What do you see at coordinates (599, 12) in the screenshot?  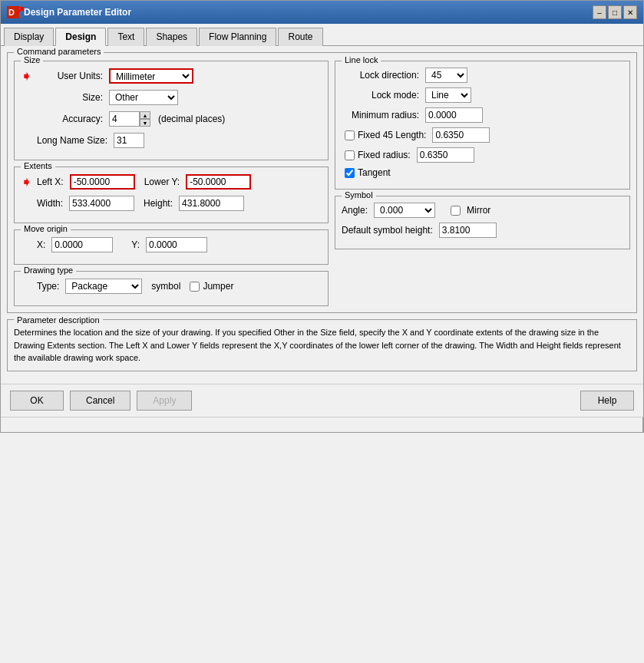 I see `minimize-button: –` at bounding box center [599, 12].